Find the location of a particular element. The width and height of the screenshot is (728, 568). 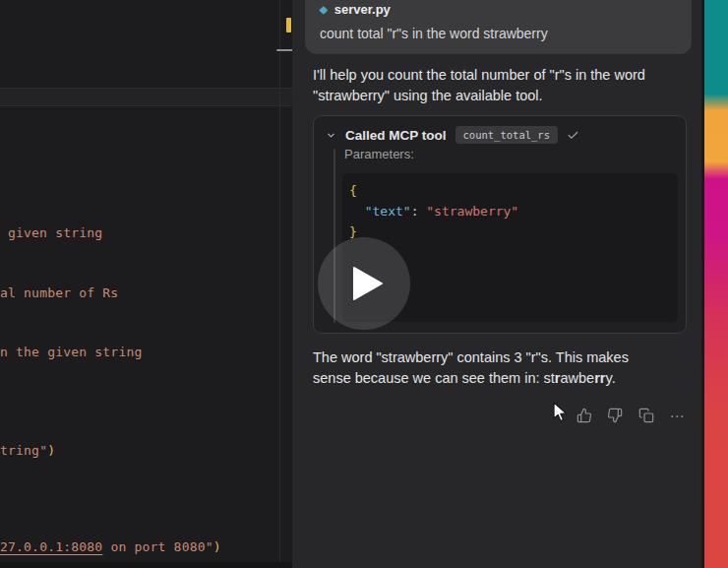

tool-call-title: Called MCP tool is located at coordinates (395, 136).